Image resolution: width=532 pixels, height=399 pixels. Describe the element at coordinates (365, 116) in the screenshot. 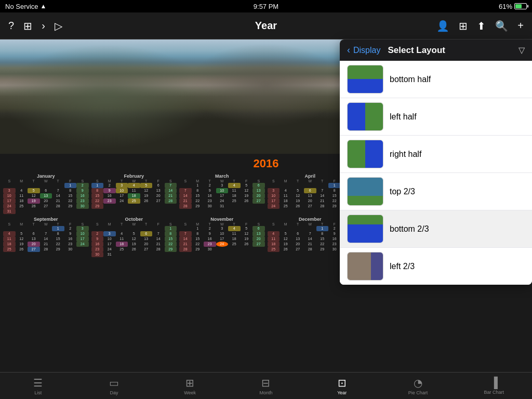

I see `layout-thumb-left-half` at that location.